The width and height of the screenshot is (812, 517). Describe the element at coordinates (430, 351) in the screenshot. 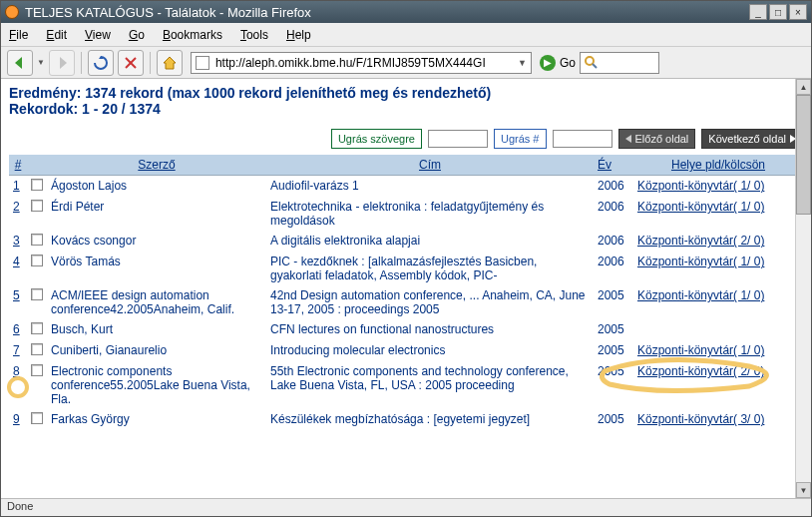

I see `title-cell: Introducing molecular electronics` at that location.